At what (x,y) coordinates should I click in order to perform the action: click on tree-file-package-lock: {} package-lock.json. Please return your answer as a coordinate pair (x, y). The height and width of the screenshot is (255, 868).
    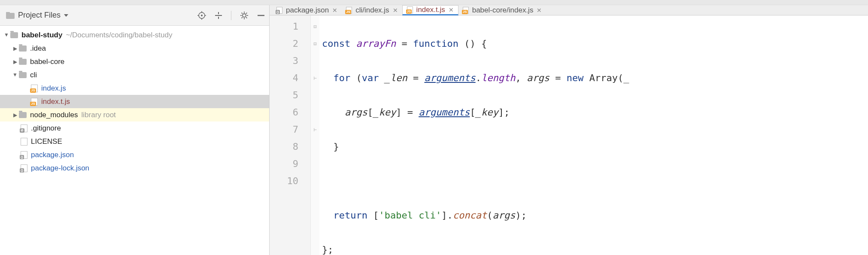
    Looking at the image, I should click on (135, 168).